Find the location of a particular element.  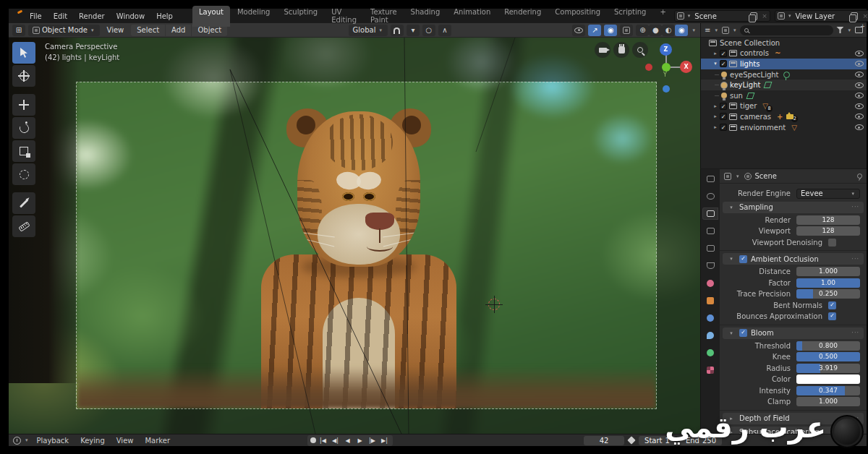

bloom-knee-slider: 0.500 is located at coordinates (828, 357).